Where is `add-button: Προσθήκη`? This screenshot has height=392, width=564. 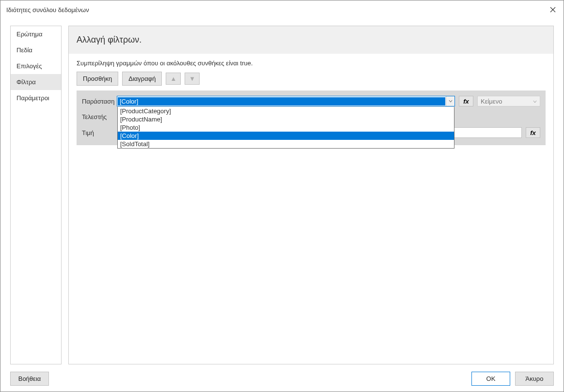
add-button: Προσθήκη is located at coordinates (97, 78).